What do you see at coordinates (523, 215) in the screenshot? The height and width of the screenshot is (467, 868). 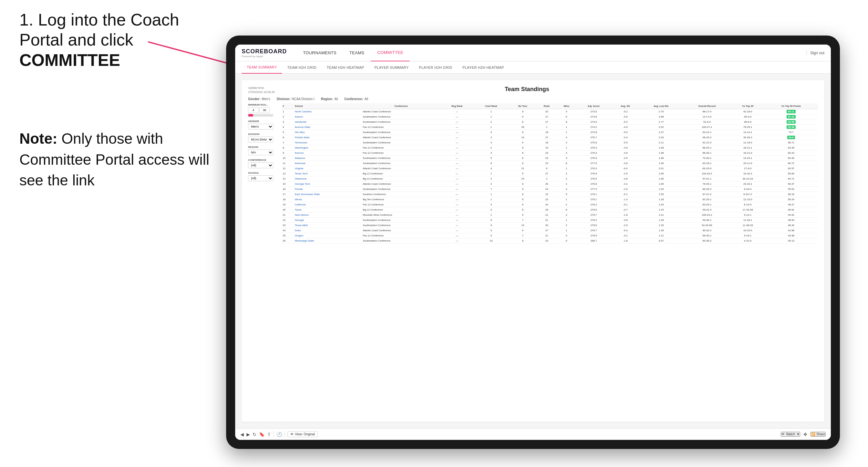 I see `cell-no-tour: 9` at bounding box center [523, 215].